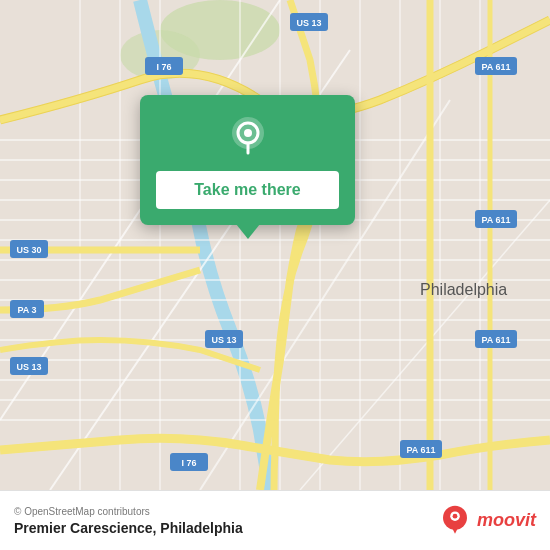 The height and width of the screenshot is (550, 550). What do you see at coordinates (128, 521) in the screenshot?
I see `bottom-left-info: © OpenStreetMap contributors Premier Car…` at bounding box center [128, 521].